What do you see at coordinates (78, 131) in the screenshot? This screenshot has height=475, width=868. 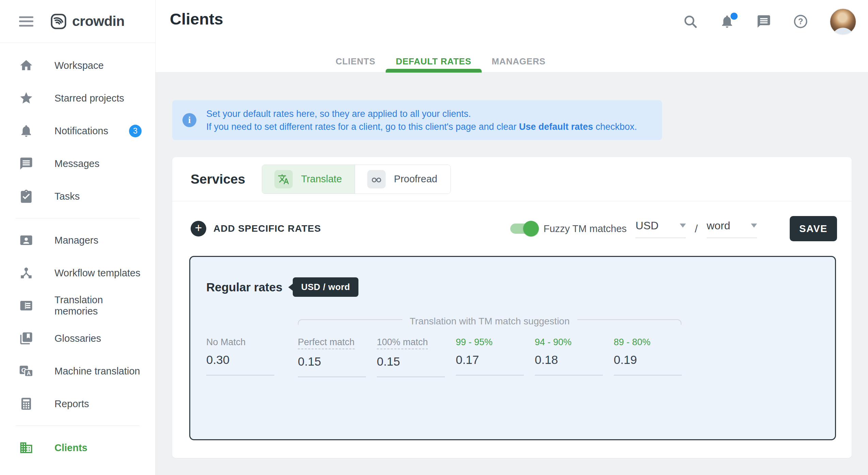 I see `sidebar-item-notifications: Notifications 3` at bounding box center [78, 131].